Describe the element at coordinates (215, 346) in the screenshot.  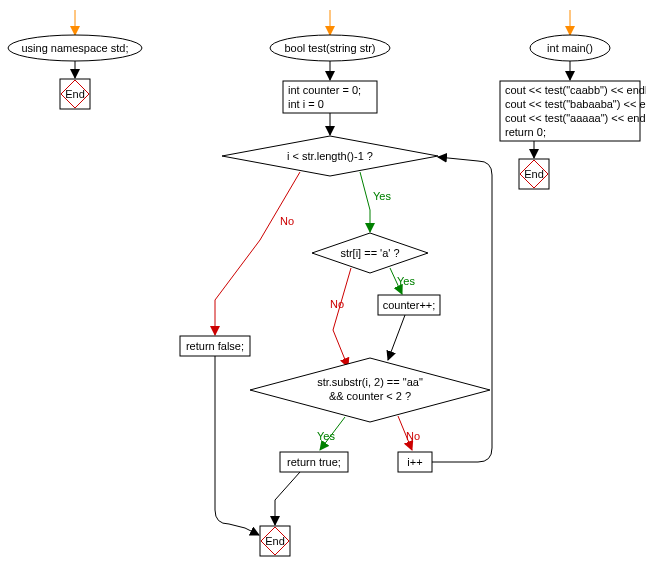
I see `node-return-false-text: return false;` at that location.